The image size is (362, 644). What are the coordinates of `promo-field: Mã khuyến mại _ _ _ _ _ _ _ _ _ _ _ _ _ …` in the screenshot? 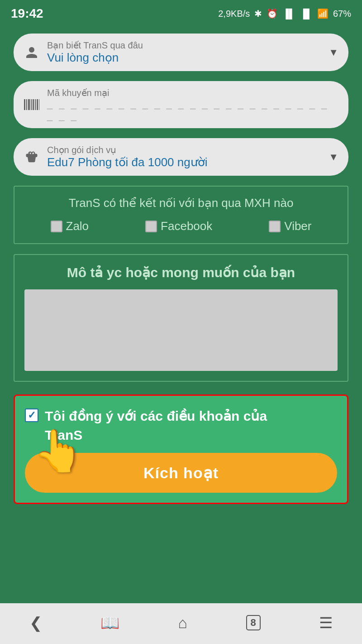 It's located at (181, 105).